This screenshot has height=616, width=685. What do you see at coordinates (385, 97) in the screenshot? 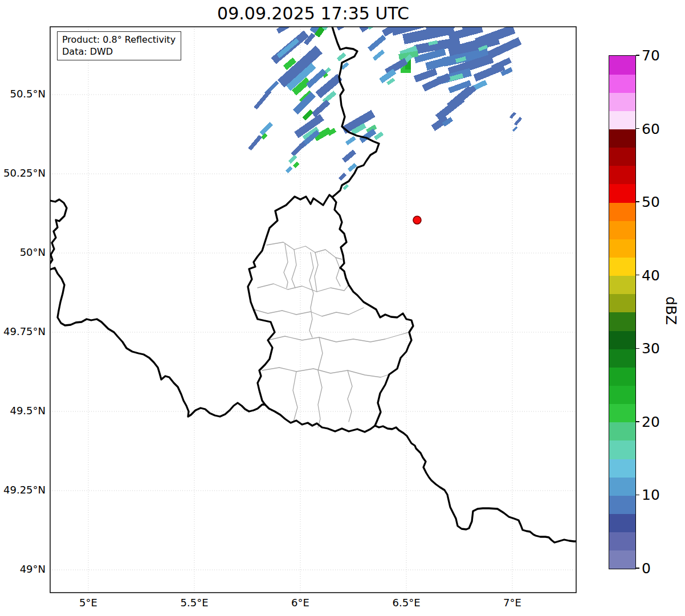
I see `radar-echo-layer` at bounding box center [385, 97].